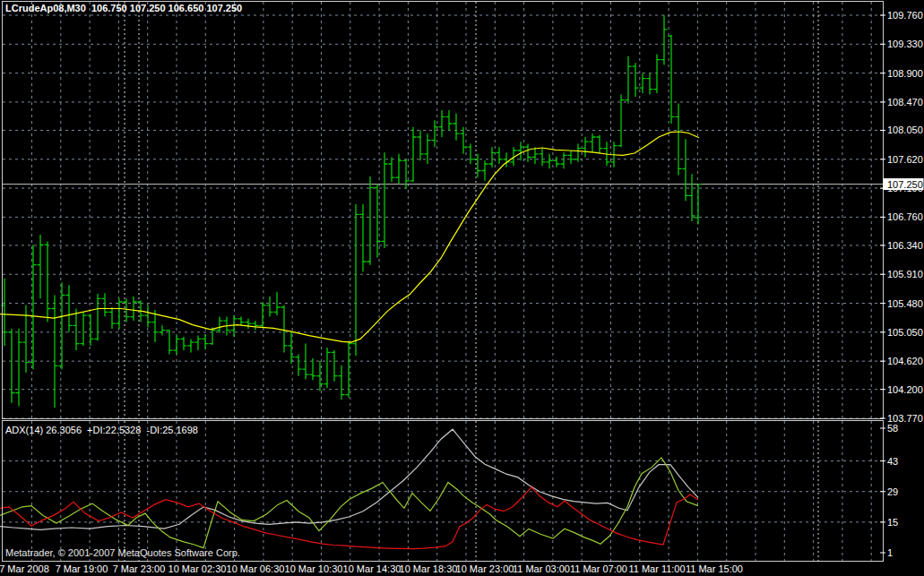 The height and width of the screenshot is (576, 924). Describe the element at coordinates (486, 569) in the screenshot. I see `time-axis-label: 10 Mar 23:00` at that location.